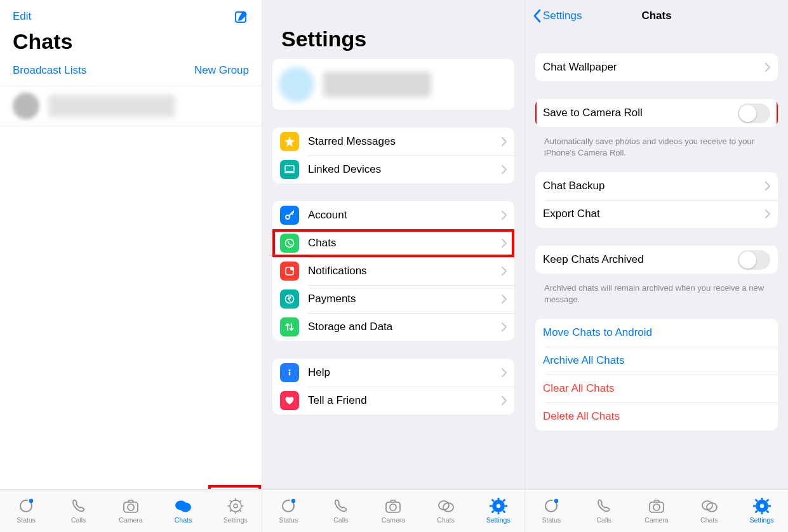 The image size is (788, 532). I want to click on row-keep-archived: Keep Chats Archived, so click(657, 260).